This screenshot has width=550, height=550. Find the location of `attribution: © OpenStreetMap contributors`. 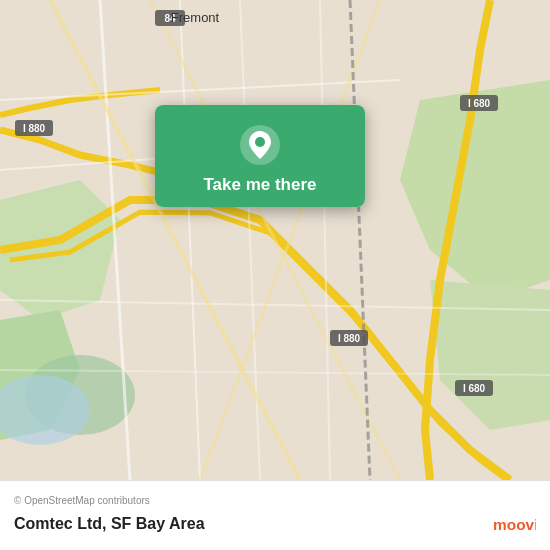

attribution: © OpenStreetMap contributors is located at coordinates (275, 500).